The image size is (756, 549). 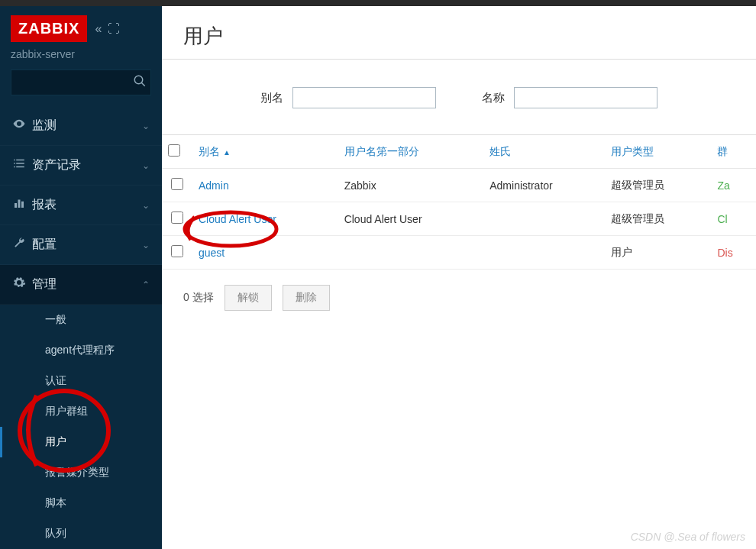 I want to click on nav-label: 配置, so click(x=44, y=244).